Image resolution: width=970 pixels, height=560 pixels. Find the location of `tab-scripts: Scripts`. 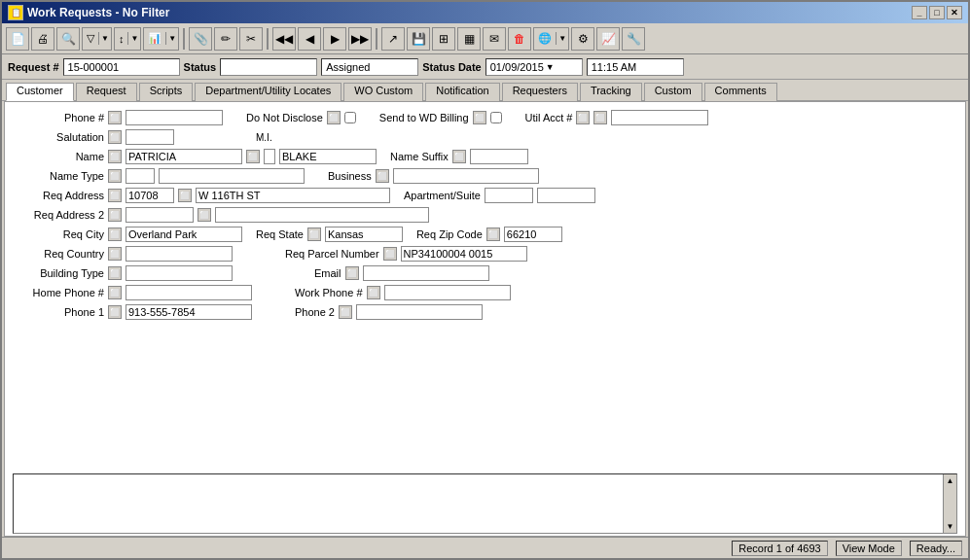

tab-scripts: Scripts is located at coordinates (166, 91).